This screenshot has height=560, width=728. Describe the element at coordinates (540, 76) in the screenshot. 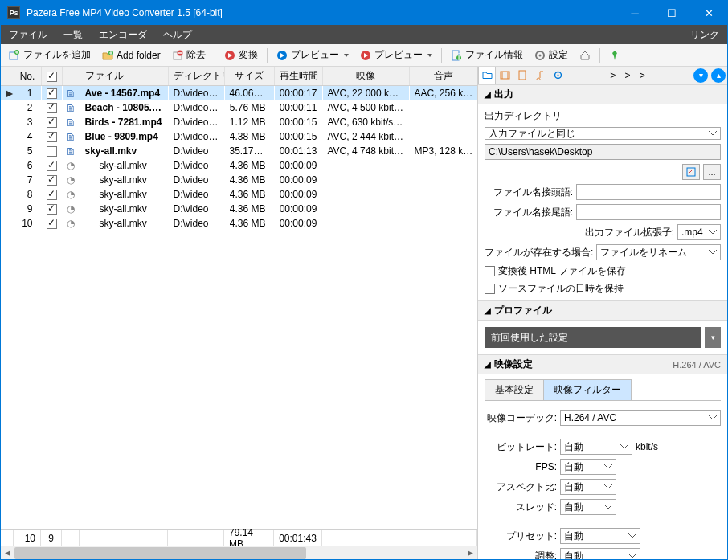

I see `rp-tab-audio` at that location.